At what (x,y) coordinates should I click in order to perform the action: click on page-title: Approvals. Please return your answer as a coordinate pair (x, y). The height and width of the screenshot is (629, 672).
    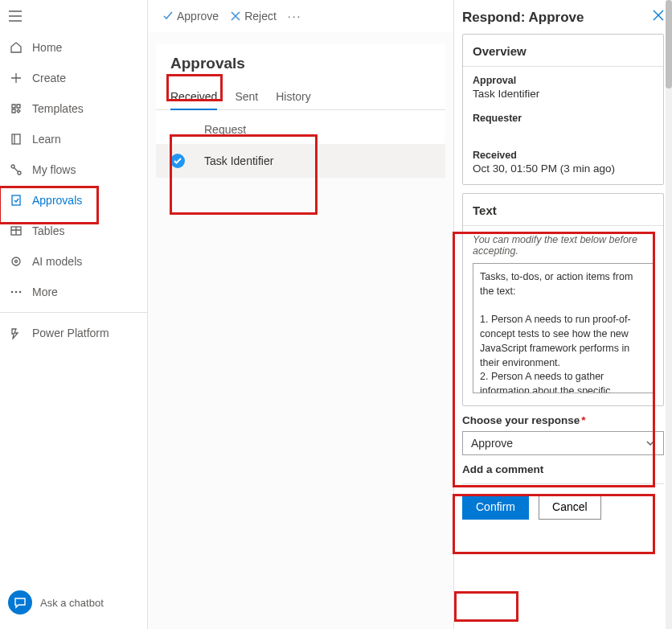
    Looking at the image, I should click on (301, 62).